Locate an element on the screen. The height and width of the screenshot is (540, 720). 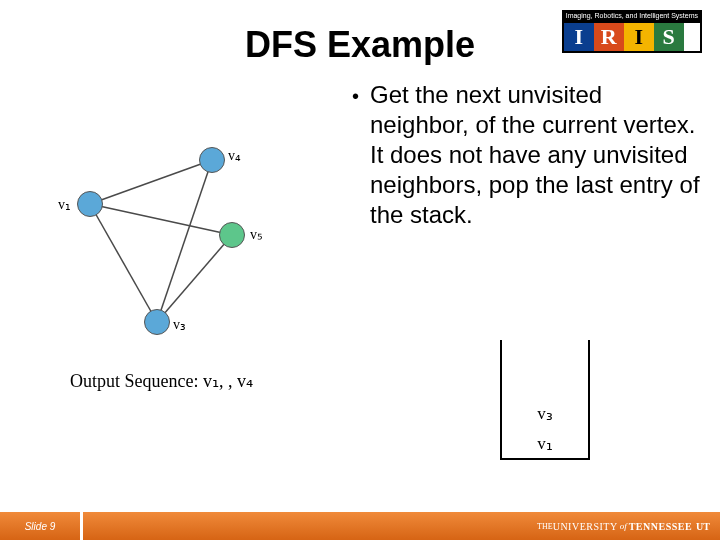
graph-label-v1: v₁ is located at coordinates (64, 204).